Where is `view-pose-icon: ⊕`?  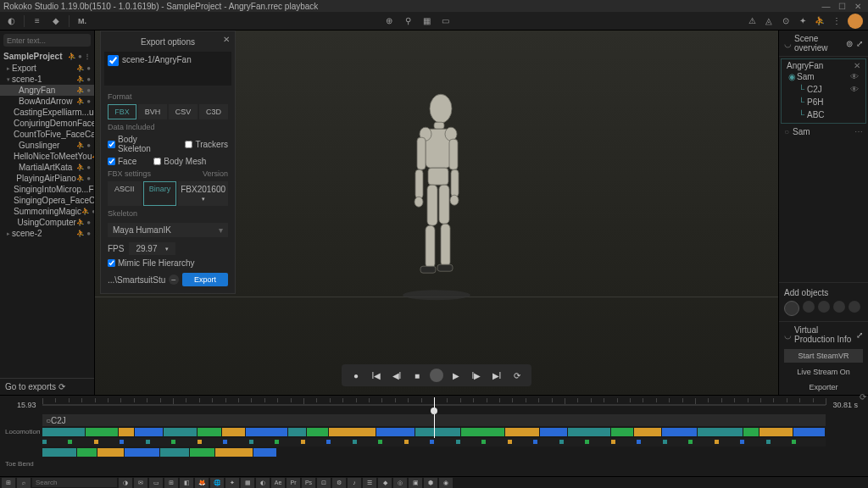
view-pose-icon: ⊕ is located at coordinates (389, 21).